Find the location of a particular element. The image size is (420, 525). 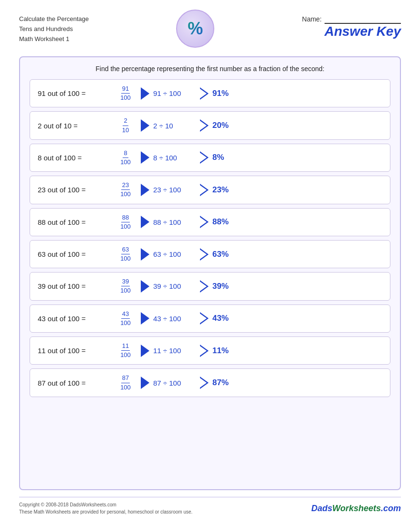

fraction-3: 8 100 is located at coordinates (126, 158).